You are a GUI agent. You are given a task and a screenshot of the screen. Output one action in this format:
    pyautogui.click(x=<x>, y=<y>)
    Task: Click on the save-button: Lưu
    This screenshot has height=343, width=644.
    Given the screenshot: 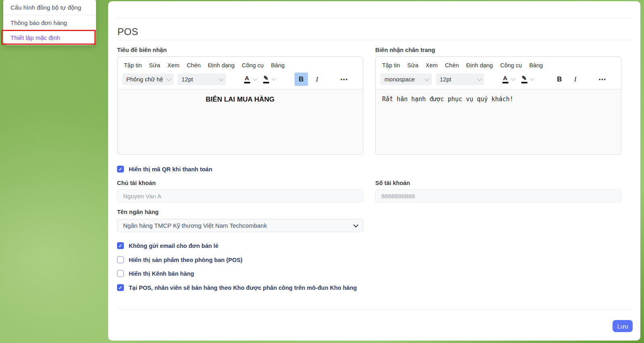 What is the action you would take?
    pyautogui.click(x=623, y=326)
    